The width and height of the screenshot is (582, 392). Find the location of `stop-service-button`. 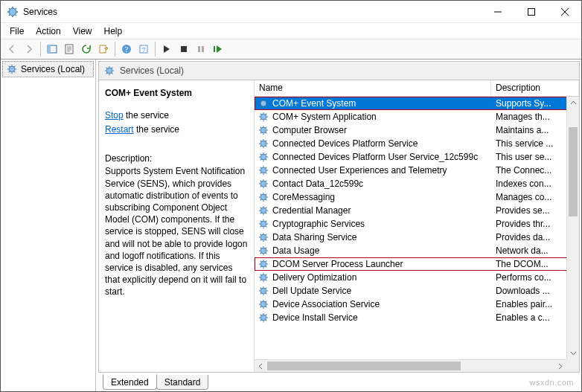

stop-service-button is located at coordinates (184, 49).